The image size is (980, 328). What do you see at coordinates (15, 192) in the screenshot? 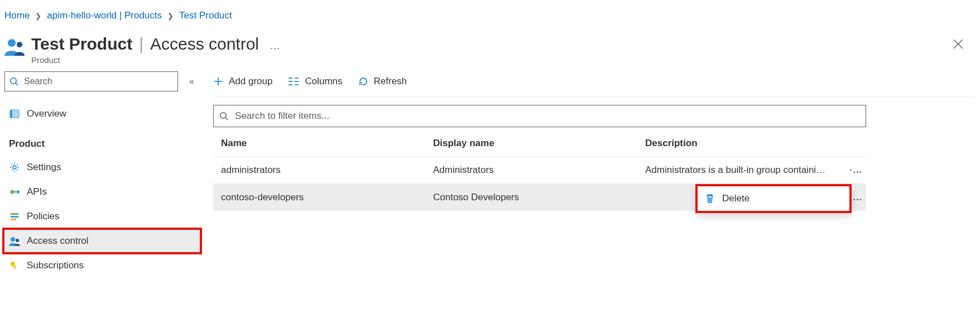
I see `apis-icon` at bounding box center [15, 192].